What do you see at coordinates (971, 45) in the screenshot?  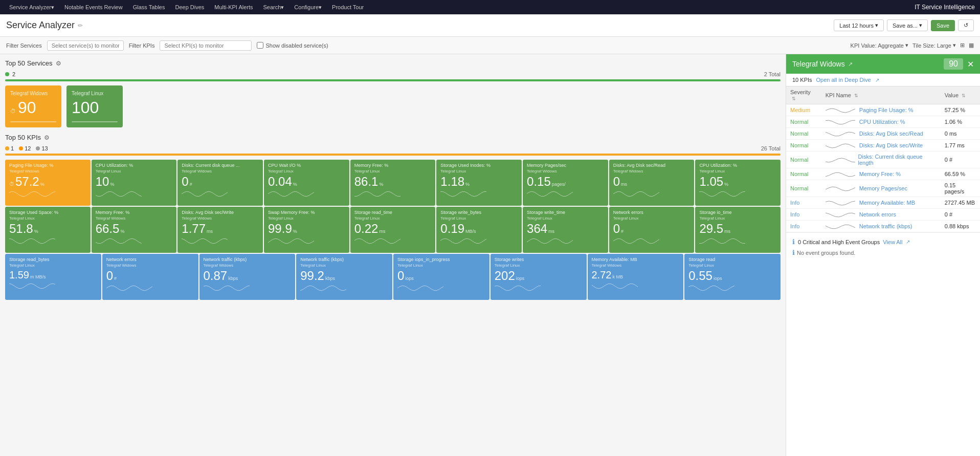 I see `grid-view-icon: ▦` at bounding box center [971, 45].